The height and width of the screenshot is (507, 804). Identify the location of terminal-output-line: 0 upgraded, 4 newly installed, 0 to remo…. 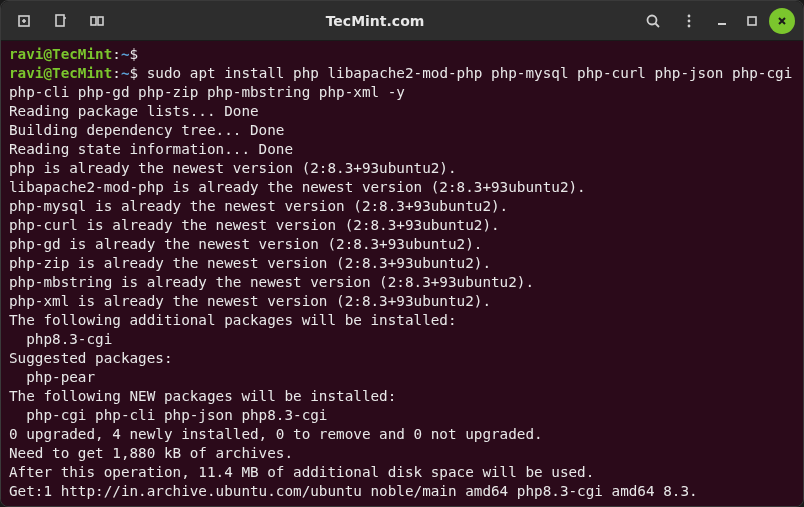
(402, 434).